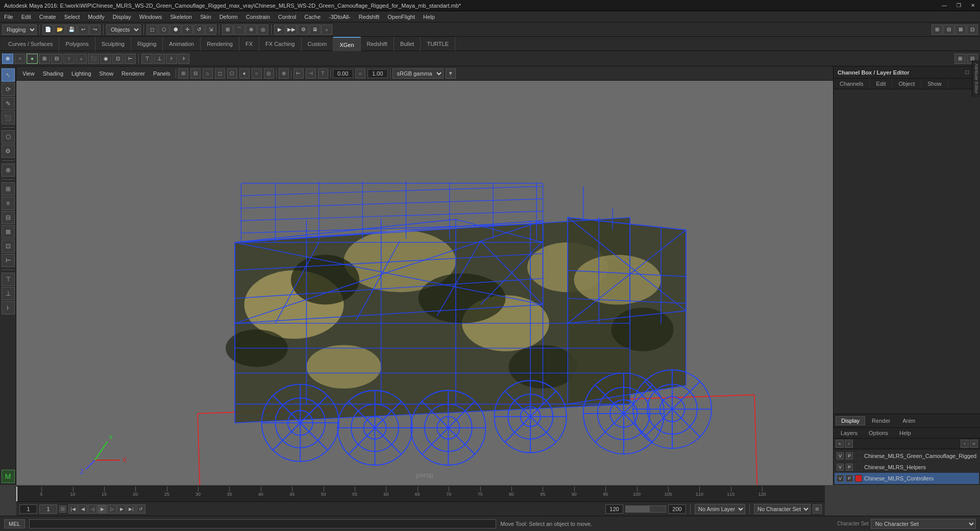 Image resolution: width=980 pixels, height=531 pixels. I want to click on start-frame-input, so click(29, 509).